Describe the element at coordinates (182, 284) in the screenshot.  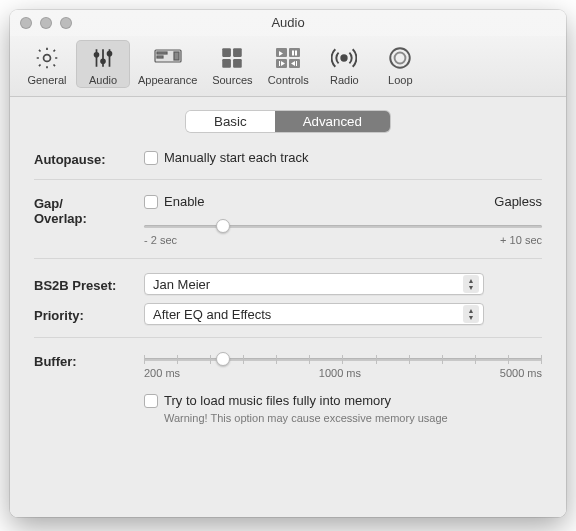
I see `bs2b-value: Jan Meier` at that location.